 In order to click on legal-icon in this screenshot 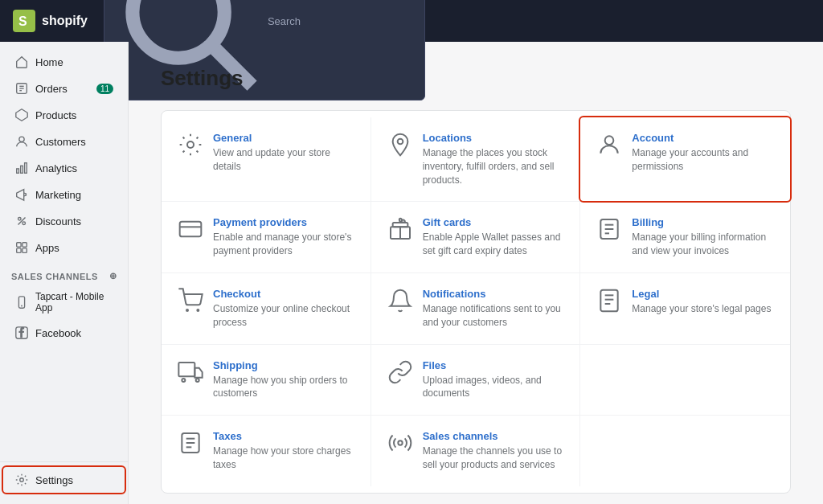, I will do `click(609, 301)`.